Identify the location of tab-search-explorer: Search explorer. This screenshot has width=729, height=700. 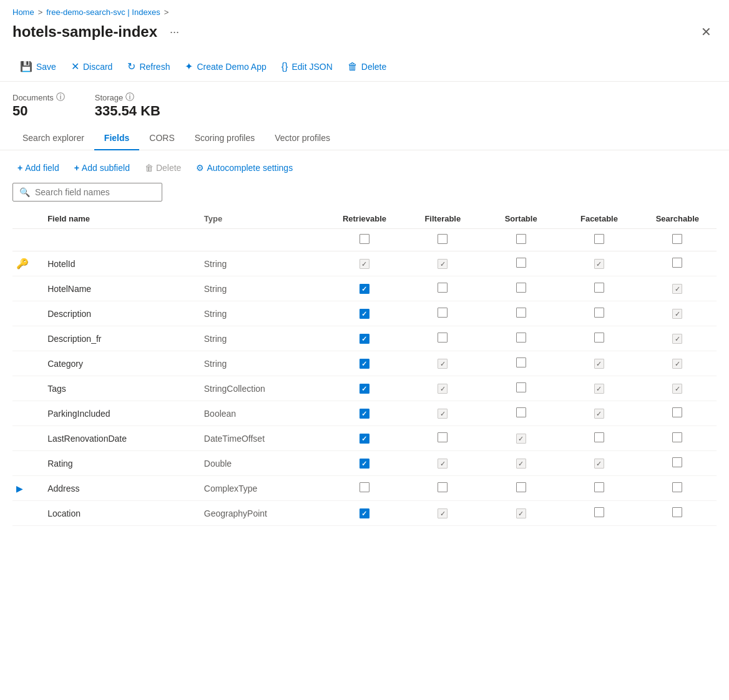
(54, 139).